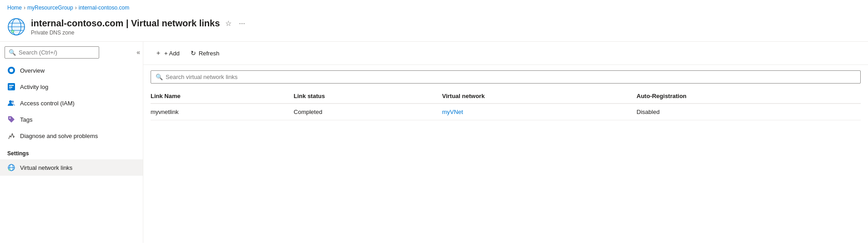 Image resolution: width=868 pixels, height=247 pixels. What do you see at coordinates (11, 119) in the screenshot?
I see `tags-icon` at bounding box center [11, 119].